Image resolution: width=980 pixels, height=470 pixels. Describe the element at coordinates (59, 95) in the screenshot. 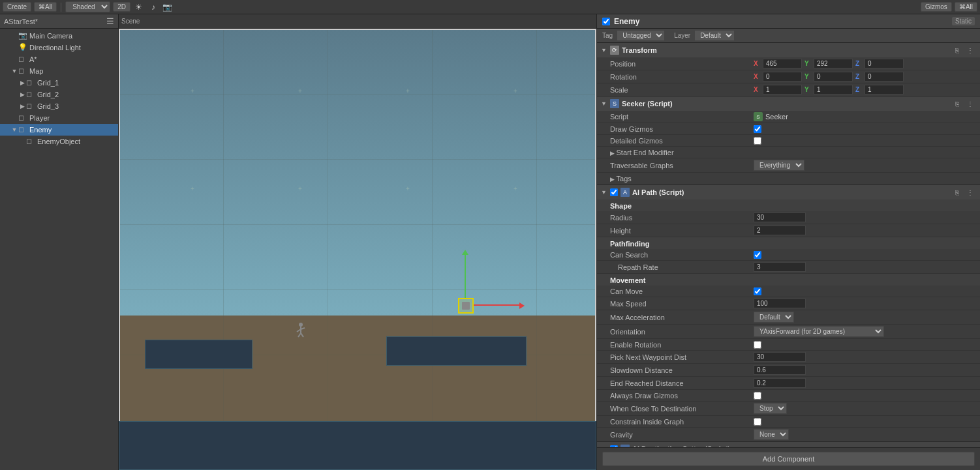

I see `hier-item-grid2: ▶ ◻ Grid_2` at that location.